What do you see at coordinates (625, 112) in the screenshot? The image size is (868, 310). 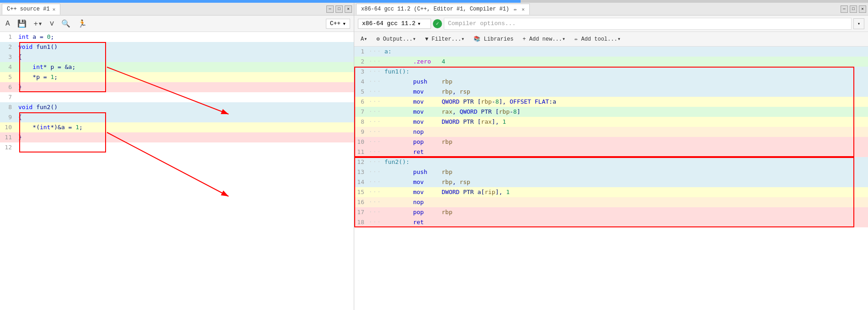 I see `asm-content: mov rax, QWORD PTR [rbp-8]` at bounding box center [625, 112].